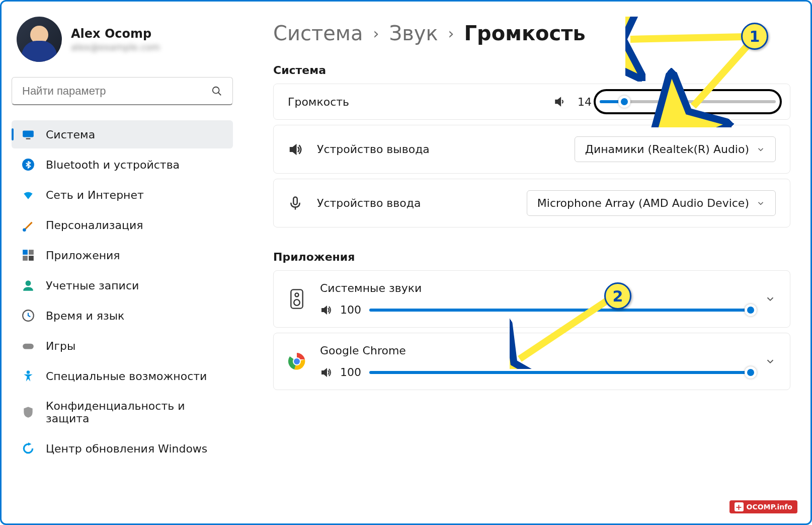 The image size is (812, 525). Describe the element at coordinates (643, 203) in the screenshot. I see `input-device-value: Microphone Array (AMD Audio Device)` at that location.